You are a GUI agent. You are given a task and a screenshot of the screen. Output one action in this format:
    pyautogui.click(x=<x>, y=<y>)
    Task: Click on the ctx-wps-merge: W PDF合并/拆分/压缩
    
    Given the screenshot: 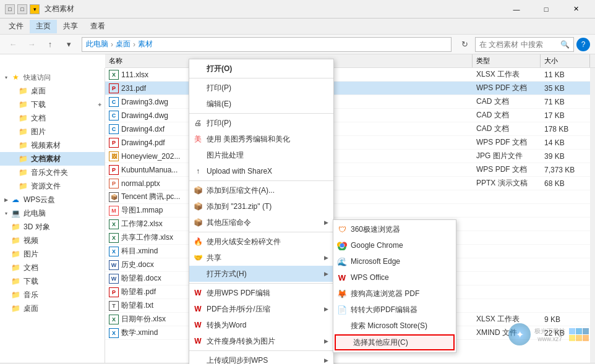 What is the action you would take?
    pyautogui.click(x=261, y=309)
    